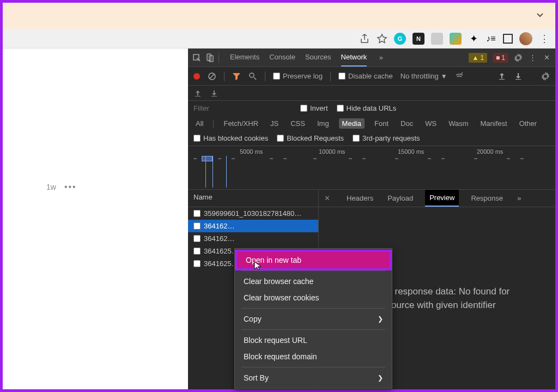  What do you see at coordinates (282, 58) in the screenshot?
I see `tab-console: Console` at bounding box center [282, 58].